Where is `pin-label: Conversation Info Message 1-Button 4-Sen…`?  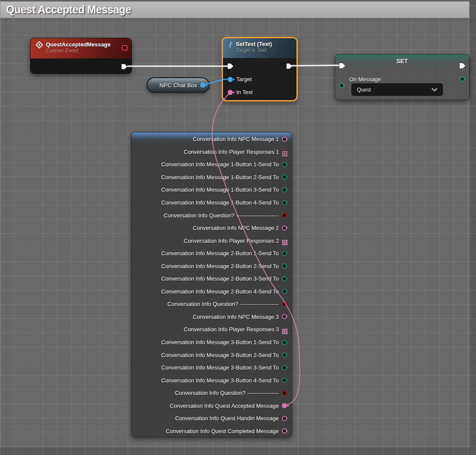
pin-label: Conversation Info Message 1-Button 4-Sen… is located at coordinates (220, 203).